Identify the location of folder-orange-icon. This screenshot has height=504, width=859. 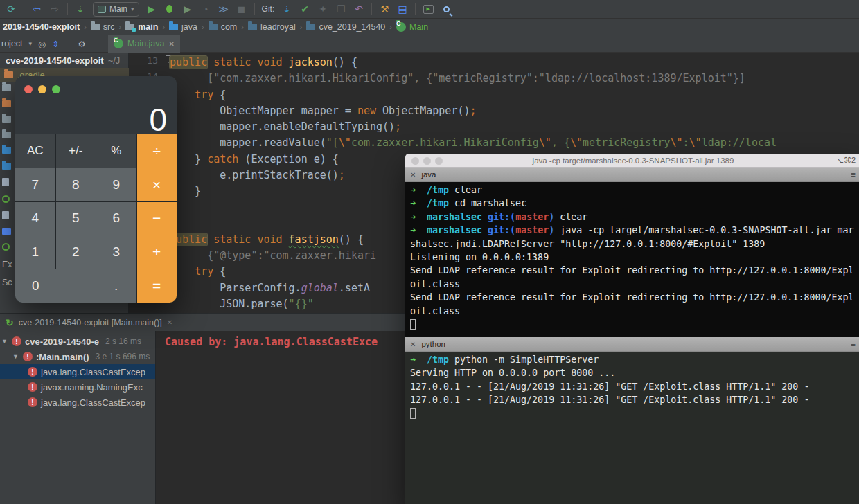
(7, 104).